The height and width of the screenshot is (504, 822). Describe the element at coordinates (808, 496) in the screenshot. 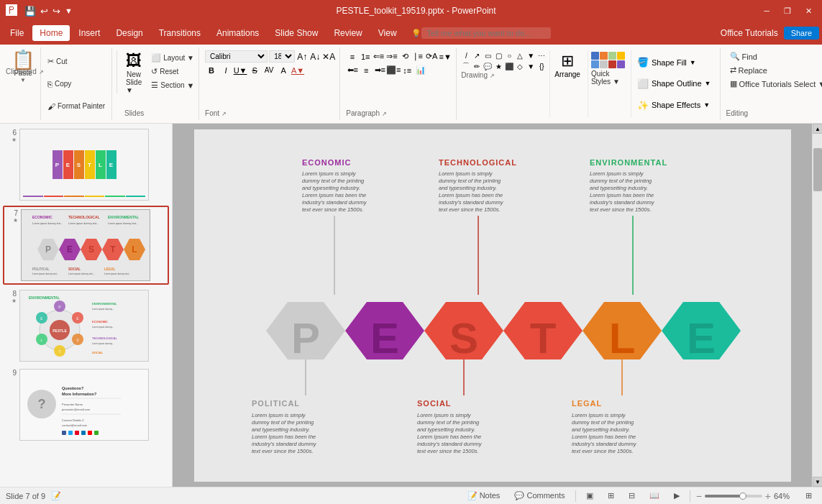

I see `fit-to-window-button: ⊞` at that location.